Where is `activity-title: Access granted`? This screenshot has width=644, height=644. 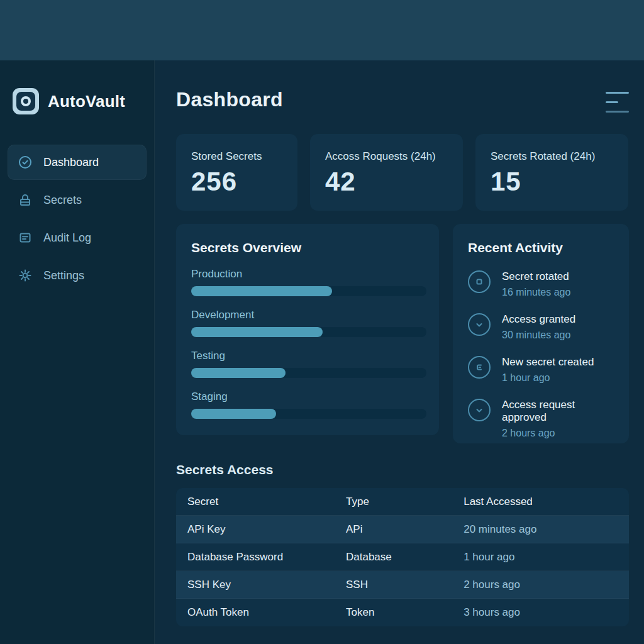 activity-title: Access granted is located at coordinates (538, 319).